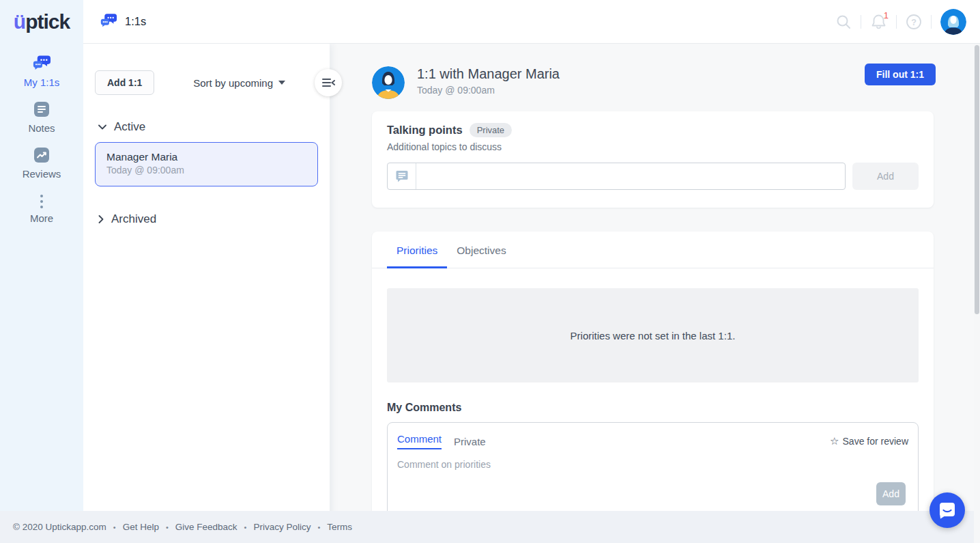  I want to click on chevron-down-icon, so click(102, 127).